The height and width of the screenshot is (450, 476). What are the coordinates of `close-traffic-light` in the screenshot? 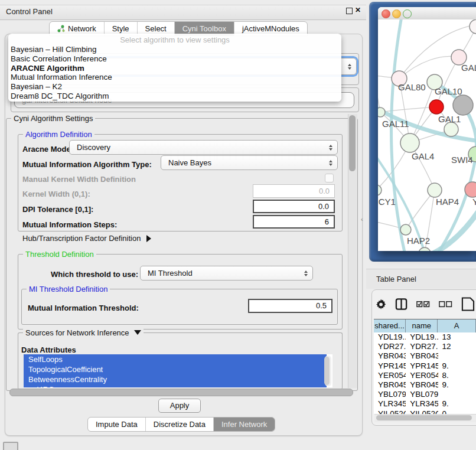 It's located at (386, 14).